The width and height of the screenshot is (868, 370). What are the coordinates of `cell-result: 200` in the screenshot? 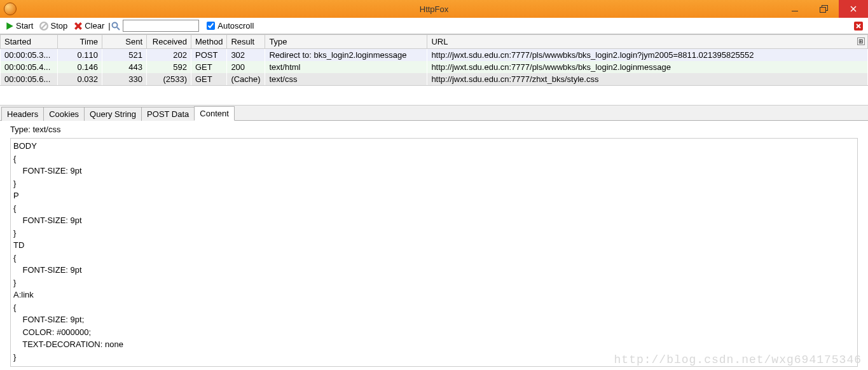 It's located at (246, 67).